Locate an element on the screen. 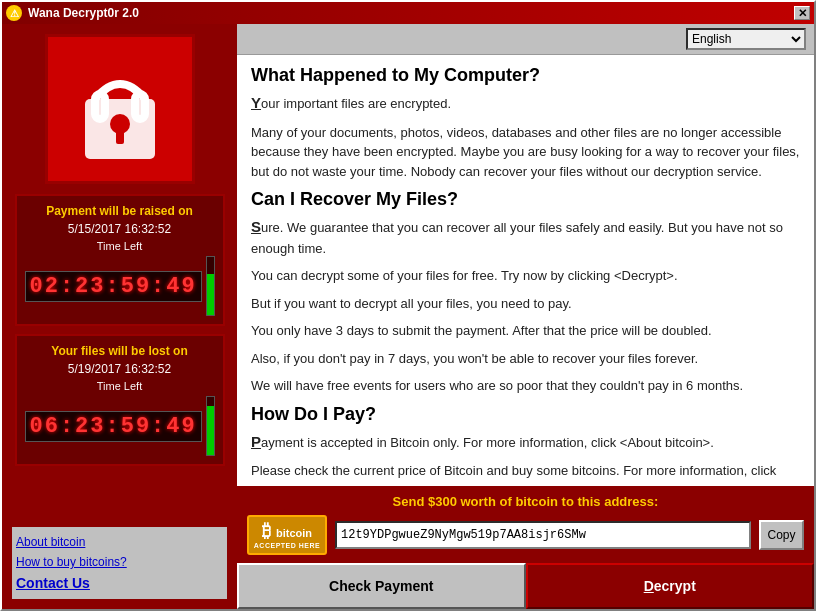 The width and height of the screenshot is (816, 611). section2-title: Can I Recover My Files? is located at coordinates (526, 200).